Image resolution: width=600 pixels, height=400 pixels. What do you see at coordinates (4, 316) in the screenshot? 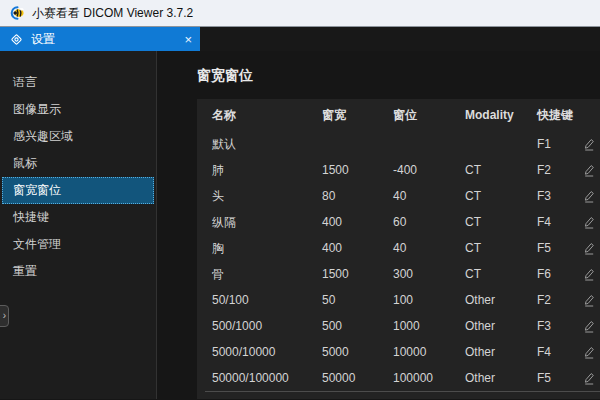
I see `sidebar-collapse-handle: ›` at bounding box center [4, 316].